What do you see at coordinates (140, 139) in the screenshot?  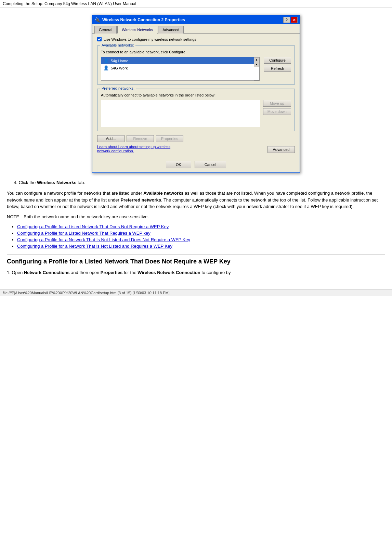 I see `add-remove-props-row: Add... Remove Properties` at bounding box center [140, 139].